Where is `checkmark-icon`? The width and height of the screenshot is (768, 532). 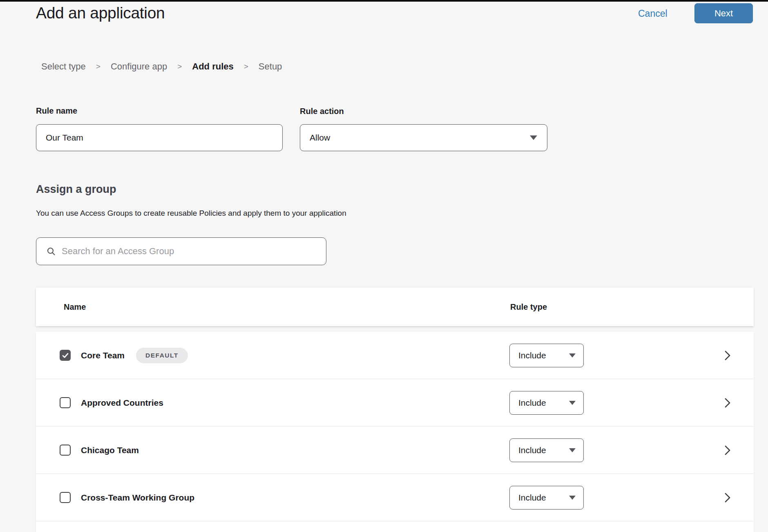 checkmark-icon is located at coordinates (65, 355).